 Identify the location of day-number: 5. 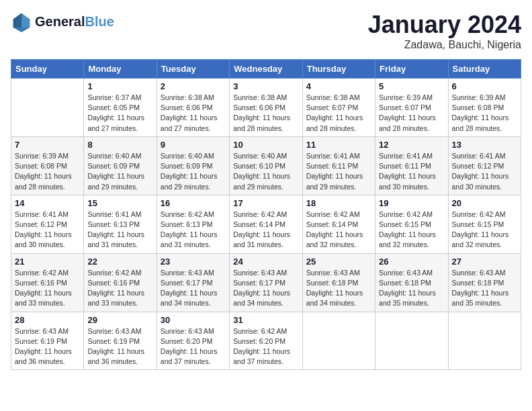
(411, 86).